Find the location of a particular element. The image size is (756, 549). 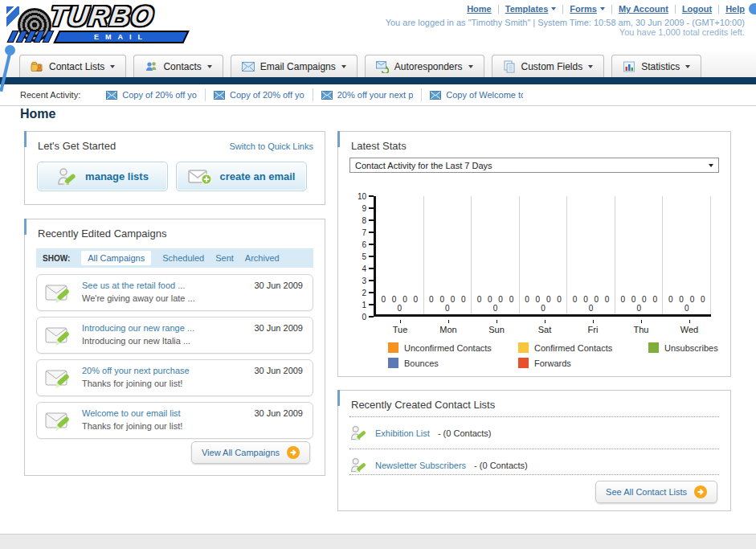

switch-quick-links: Switch to Quick Links is located at coordinates (272, 146).